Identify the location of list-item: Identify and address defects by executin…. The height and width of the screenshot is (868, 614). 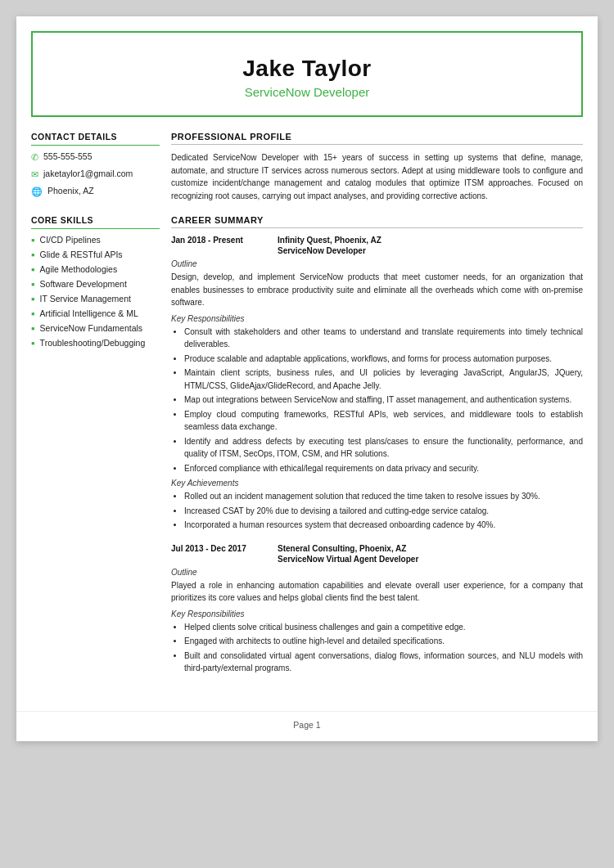
(383, 448).